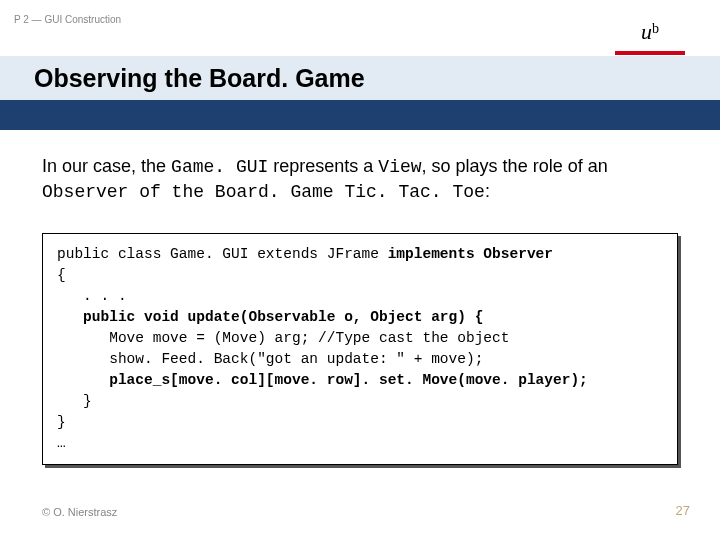  I want to click on slide-title: Observing the Board. Game, so click(200, 78).